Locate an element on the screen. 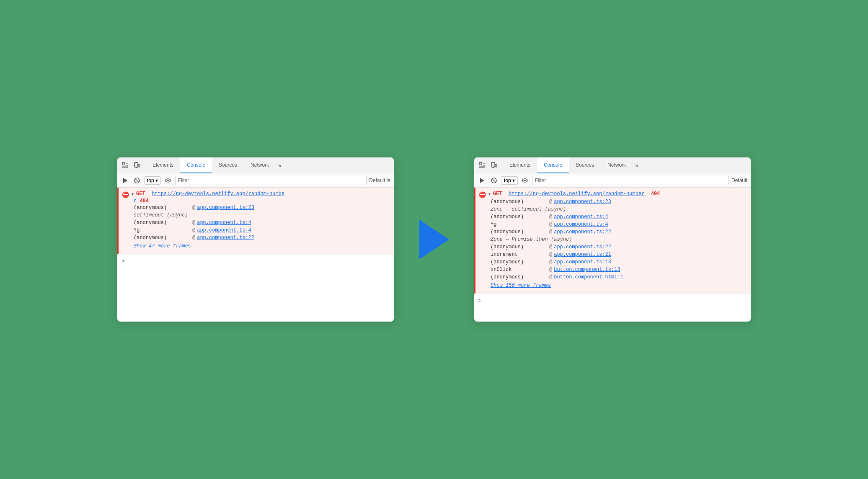 Image resolution: width=868 pixels, height=479 pixels. right-console-body: ⛔ ▾ GET https://ng-devtools.netlify.app/… is located at coordinates (612, 255).